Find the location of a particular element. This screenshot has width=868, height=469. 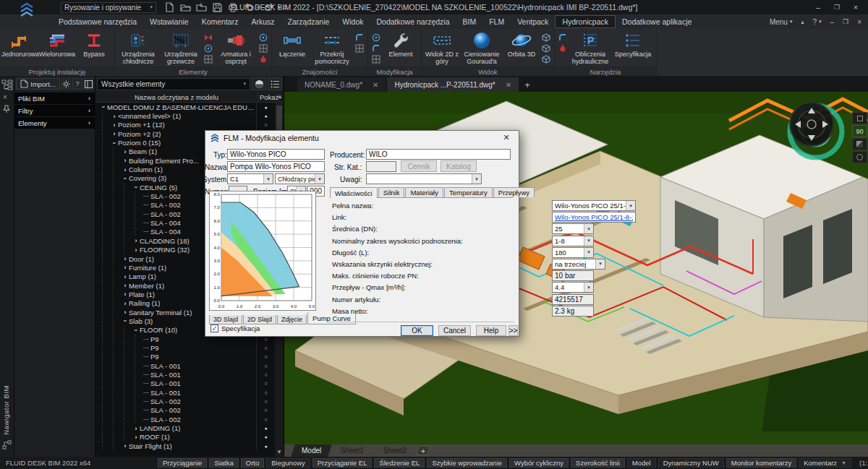

menu-tab-bim: BIM is located at coordinates (470, 22).